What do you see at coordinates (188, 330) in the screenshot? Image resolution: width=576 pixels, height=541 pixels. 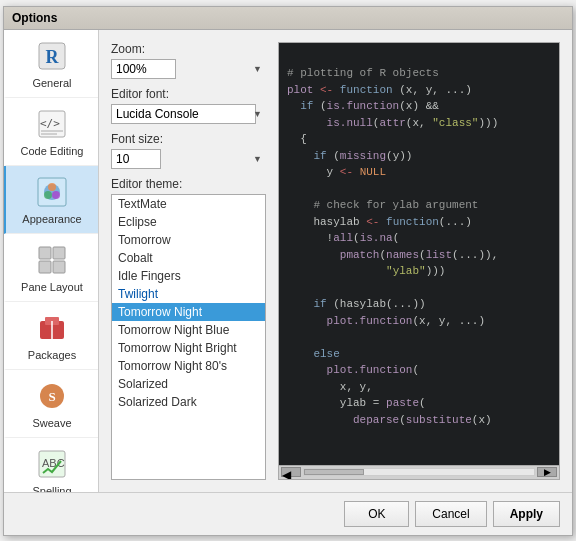 I see `theme-item-tomorrow-night-blue: Tomorrow Night Blue` at bounding box center [188, 330].